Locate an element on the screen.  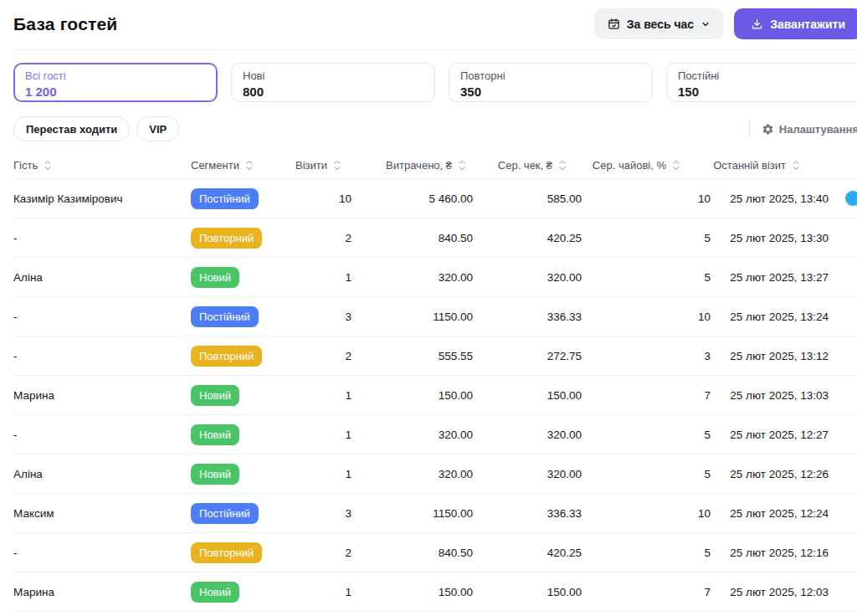
download-icon is located at coordinates (757, 23).